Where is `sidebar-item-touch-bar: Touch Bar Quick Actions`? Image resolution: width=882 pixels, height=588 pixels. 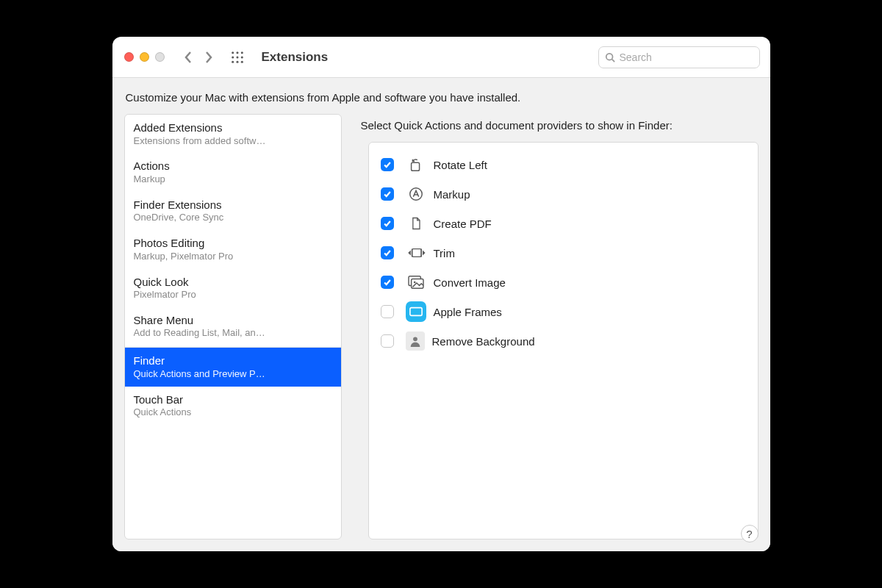
sidebar-item-touch-bar: Touch Bar Quick Actions is located at coordinates (233, 406).